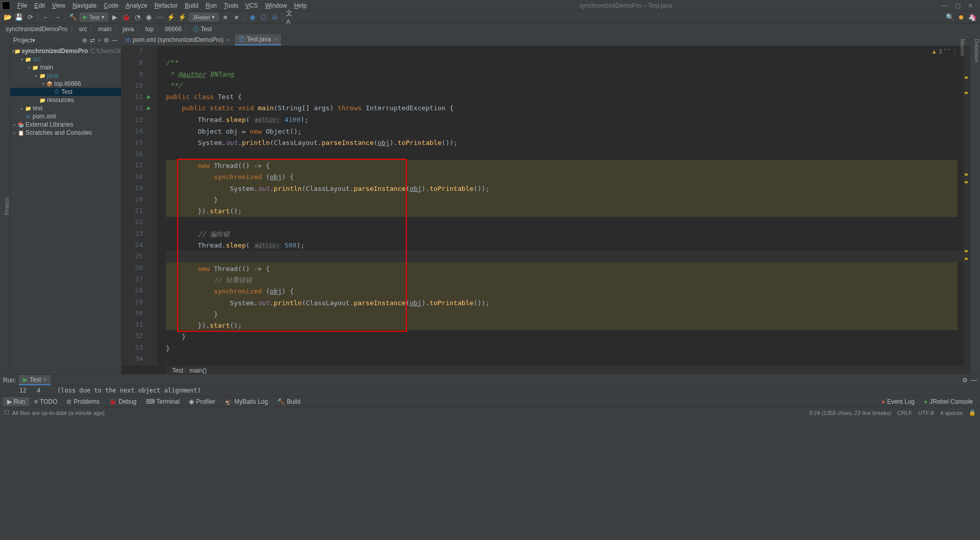  I want to click on menu-analyze: Analyze, so click(137, 6).